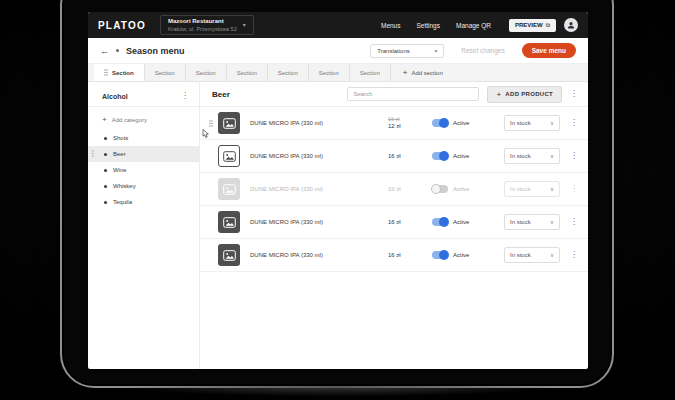 Image resolution: width=675 pixels, height=400 pixels. I want to click on platoo-logo: PLATOO, so click(122, 26).